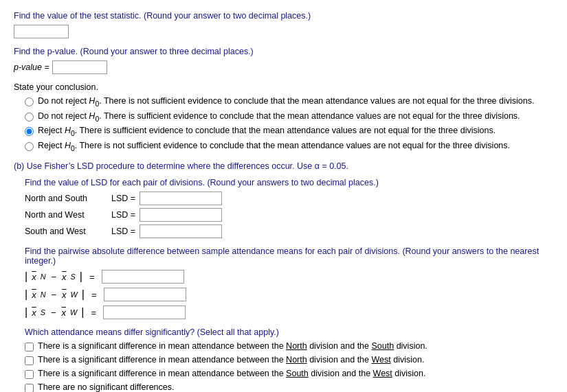 This screenshot has width=567, height=392. I want to click on abs-input-ns, so click(143, 277).